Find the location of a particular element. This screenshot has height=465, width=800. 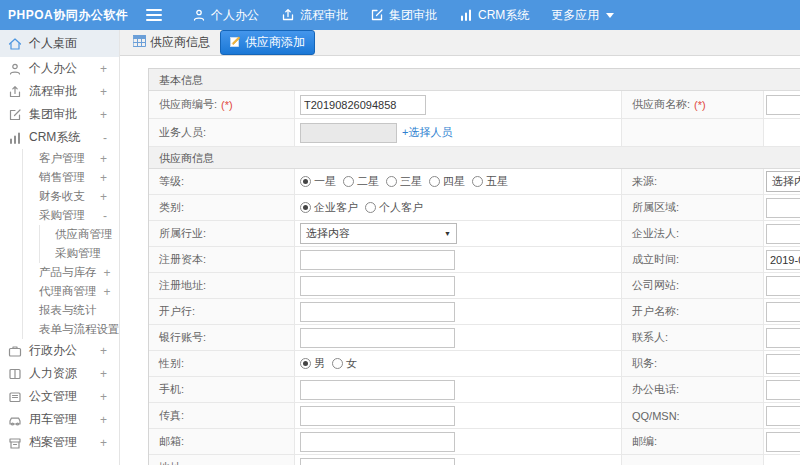

radio-one-star: 一星 is located at coordinates (318, 182).